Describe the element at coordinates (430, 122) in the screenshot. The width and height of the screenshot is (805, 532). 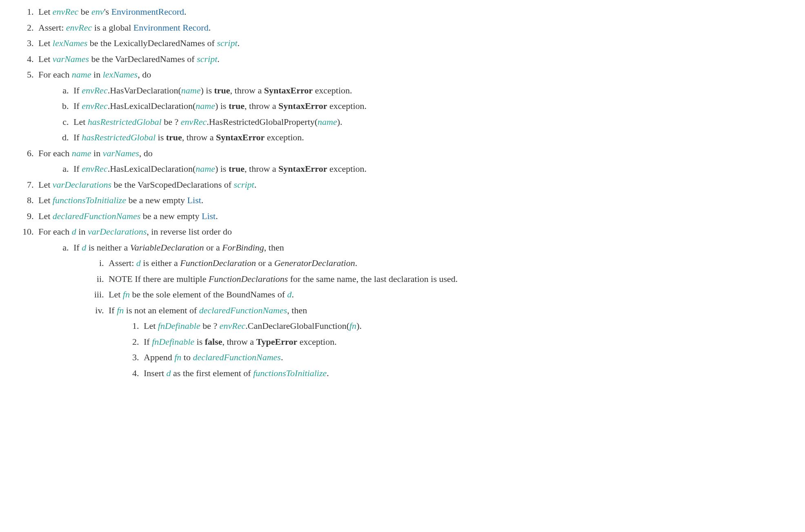
I see `step-5c: Let hasRestrictedGlobal be ? envRec.HasR…` at that location.